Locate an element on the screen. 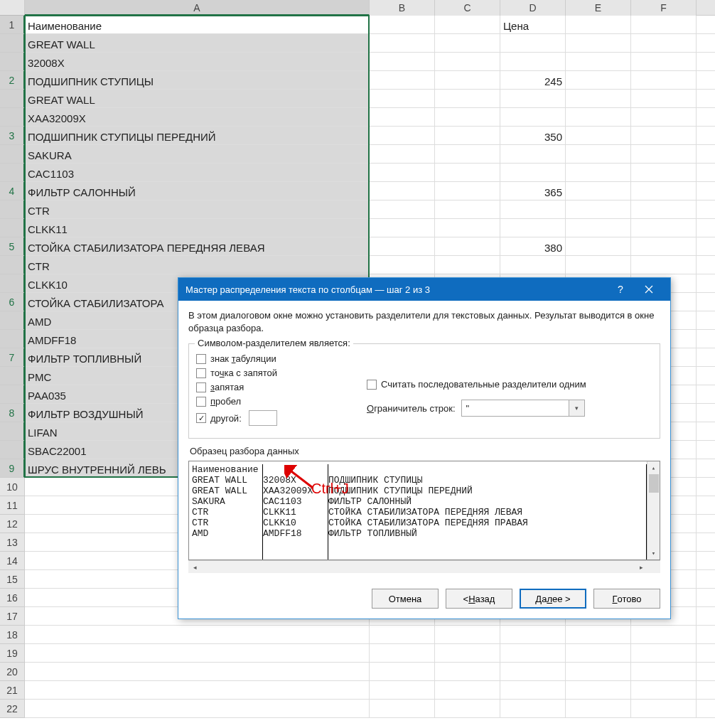 The image size is (715, 728). row-header: 4 is located at coordinates (13, 191).